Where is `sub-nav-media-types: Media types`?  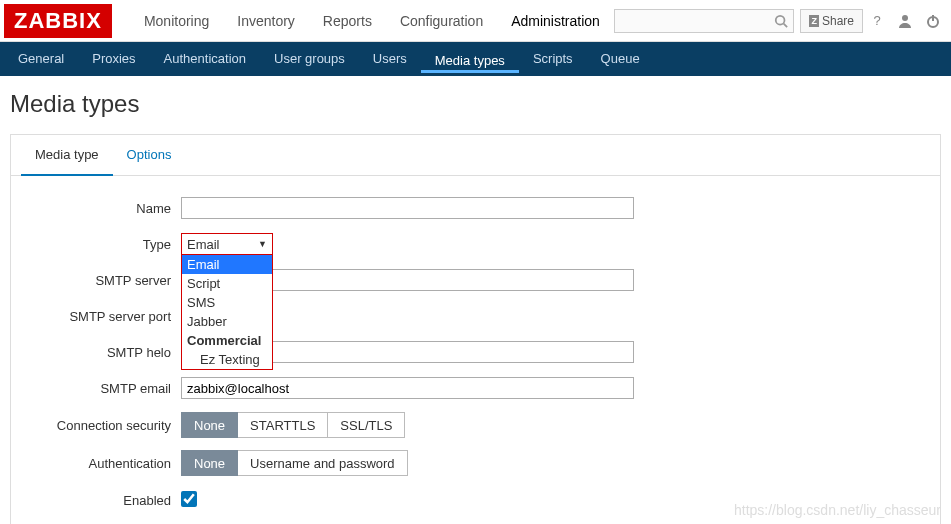 sub-nav-media-types: Media types is located at coordinates (470, 58).